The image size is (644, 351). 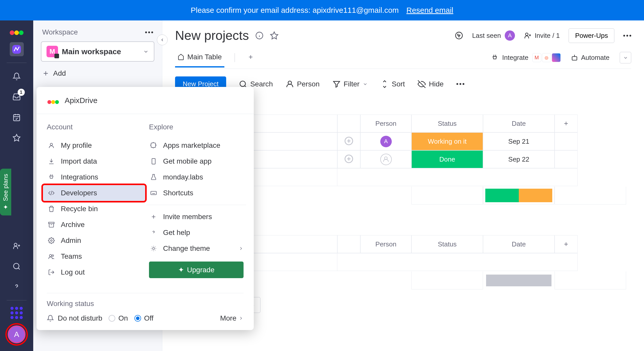 What do you see at coordinates (144, 318) in the screenshot?
I see `dnd-off-option: Off` at bounding box center [144, 318].